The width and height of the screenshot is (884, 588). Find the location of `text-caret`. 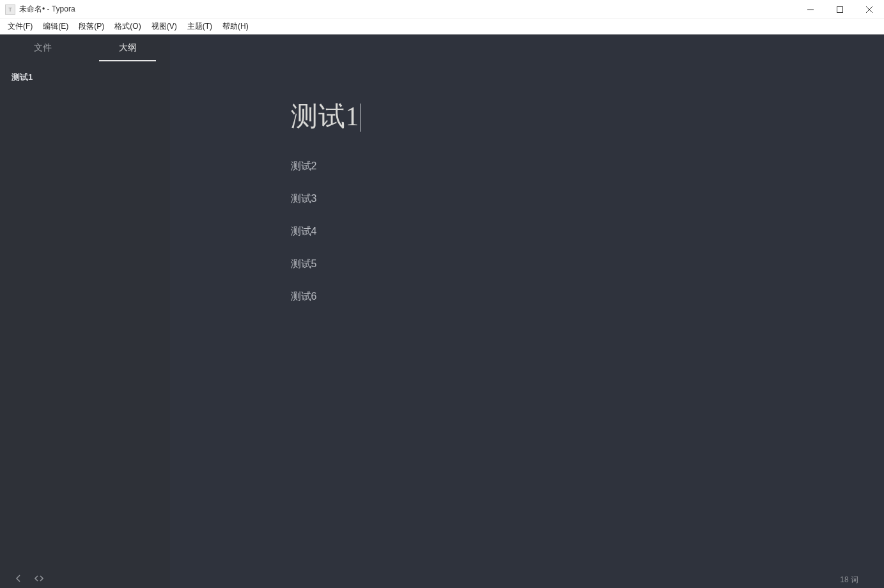

text-caret is located at coordinates (361, 118).